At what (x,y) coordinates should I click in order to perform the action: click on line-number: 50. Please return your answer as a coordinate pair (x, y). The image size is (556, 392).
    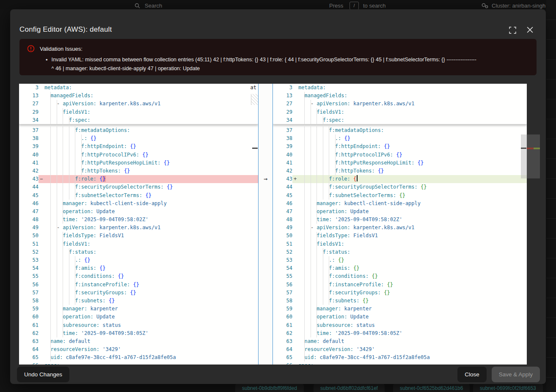
    Looking at the image, I should click on (29, 236).